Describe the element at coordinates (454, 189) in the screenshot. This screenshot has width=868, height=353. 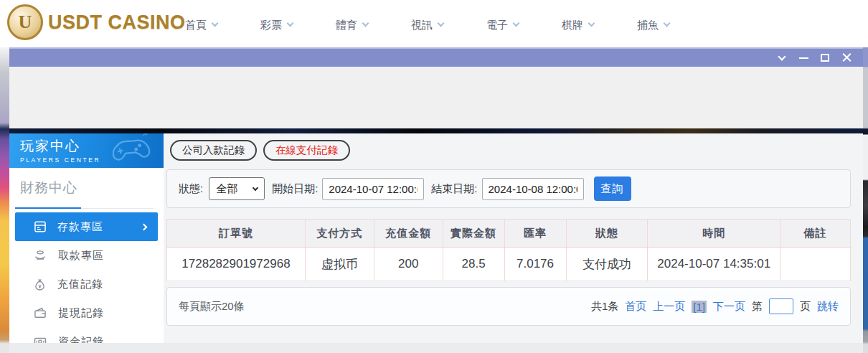
I see `end-date-label: 結束日期:` at that location.